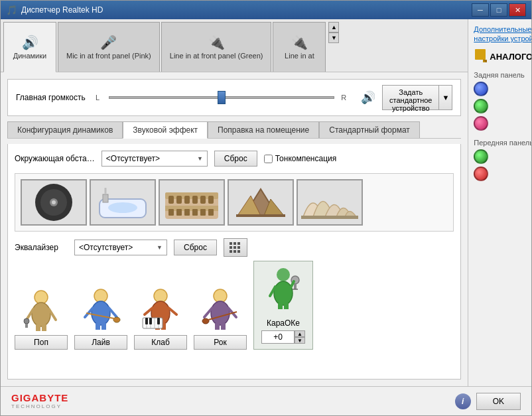 Image resolution: width=532 pixels, height=416 pixels. I want to click on slider-container, so click(222, 98).